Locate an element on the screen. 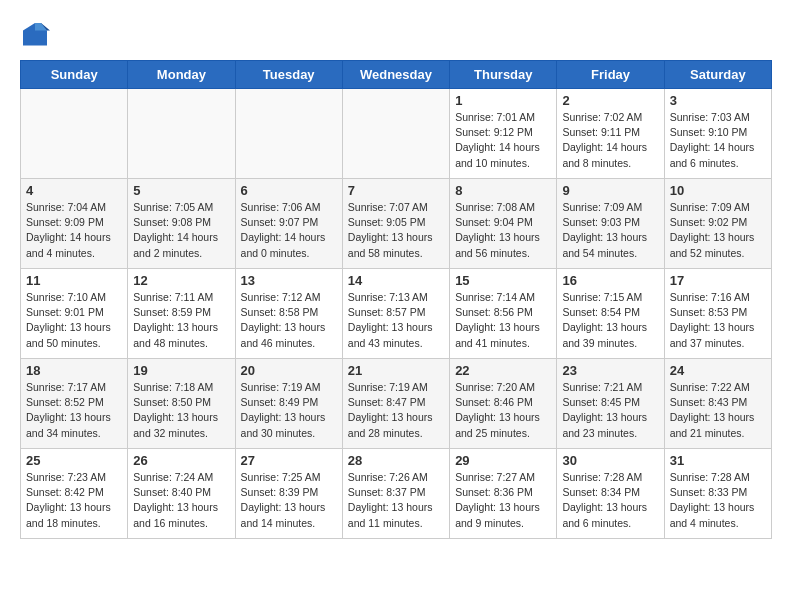 Image resolution: width=792 pixels, height=612 pixels. logo-icon is located at coordinates (35, 35).